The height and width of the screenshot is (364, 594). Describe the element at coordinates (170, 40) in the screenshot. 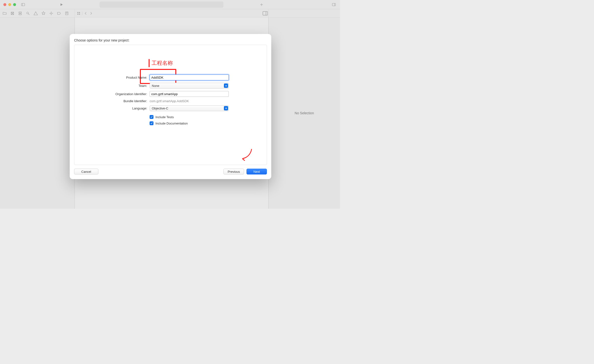

I see `sheet-title: Choose options for your new project:` at that location.